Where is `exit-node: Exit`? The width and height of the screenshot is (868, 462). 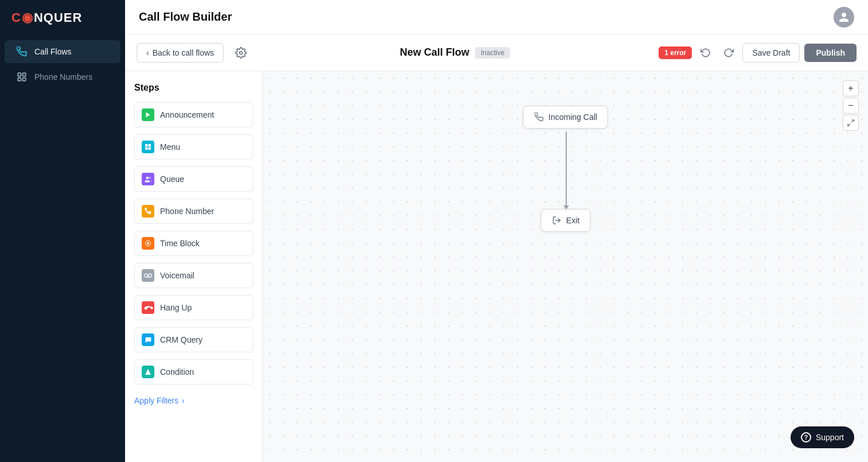 exit-node: Exit is located at coordinates (566, 220).